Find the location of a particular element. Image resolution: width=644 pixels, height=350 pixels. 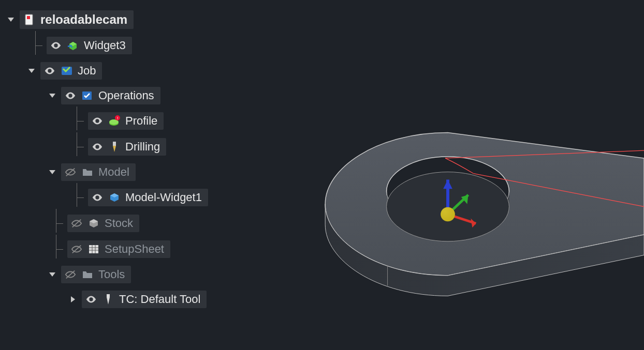

tree-item-drilling: Drilling is located at coordinates (127, 147).